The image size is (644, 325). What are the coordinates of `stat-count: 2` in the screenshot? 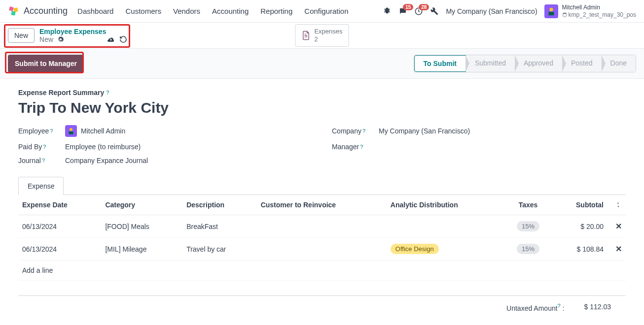 It's located at (328, 39).